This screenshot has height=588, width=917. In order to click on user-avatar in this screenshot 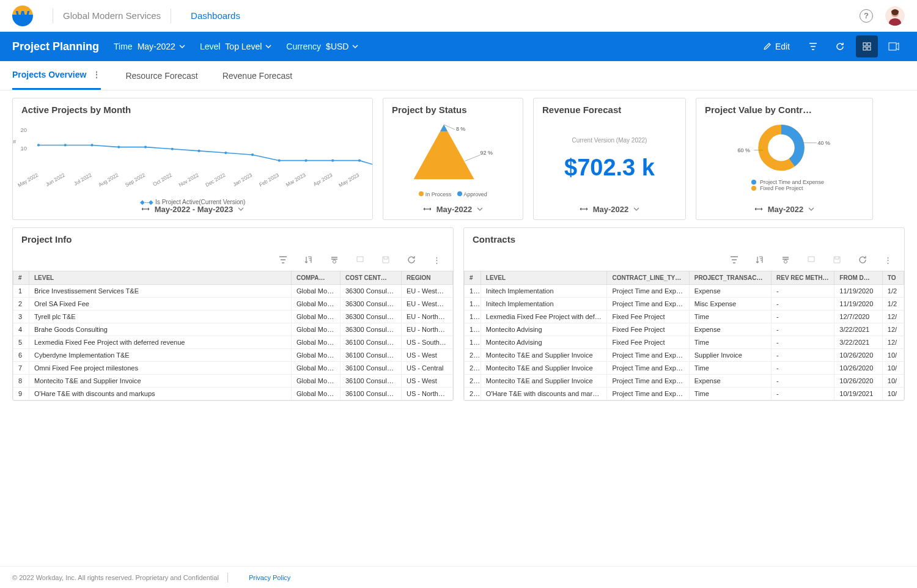, I will do `click(895, 16)`.